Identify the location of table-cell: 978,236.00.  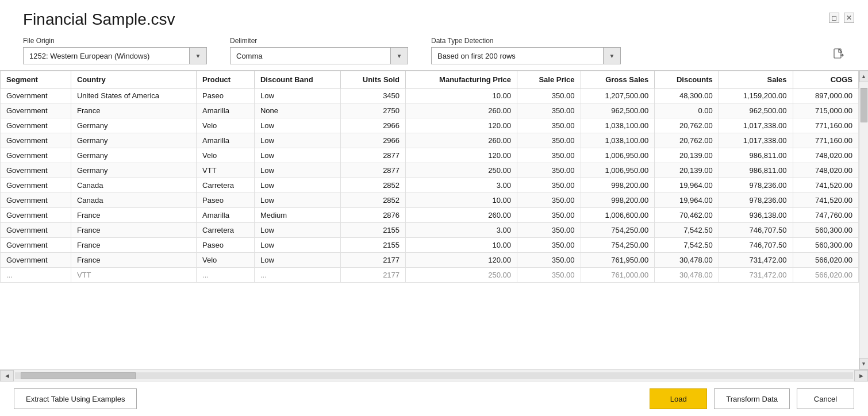
(755, 186).